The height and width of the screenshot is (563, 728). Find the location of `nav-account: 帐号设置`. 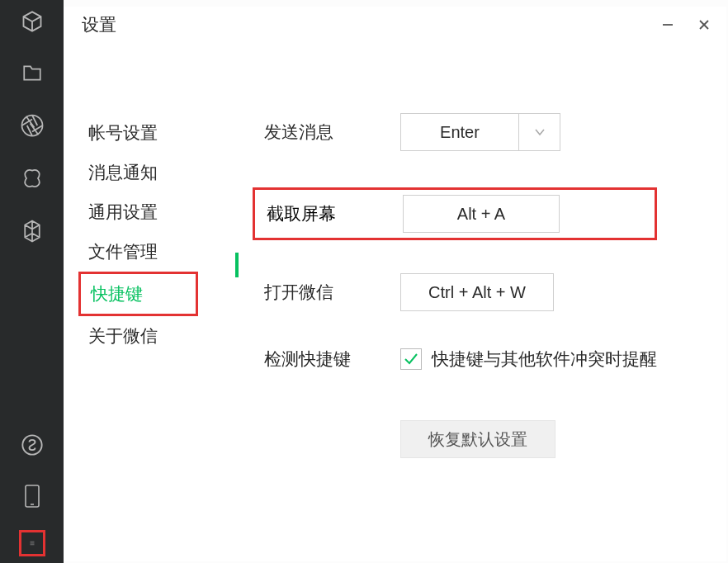

nav-account: 帐号设置 is located at coordinates (139, 133).